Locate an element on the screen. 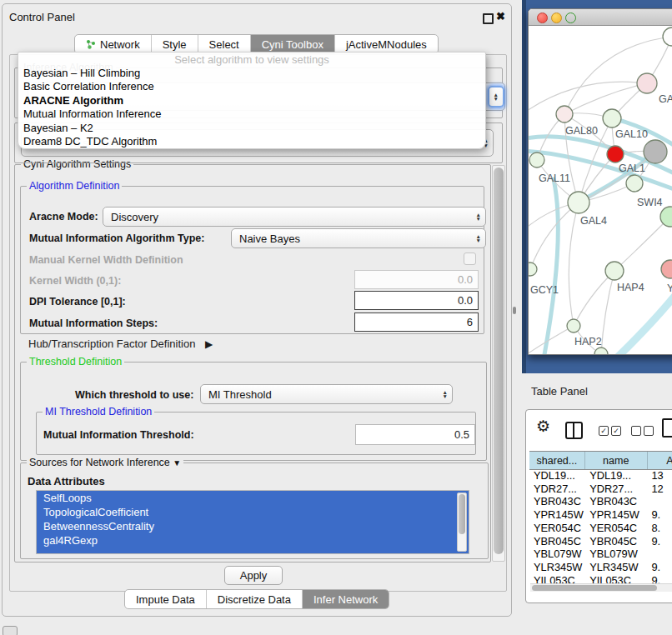  node-label-hap4: HAP4 is located at coordinates (630, 288).